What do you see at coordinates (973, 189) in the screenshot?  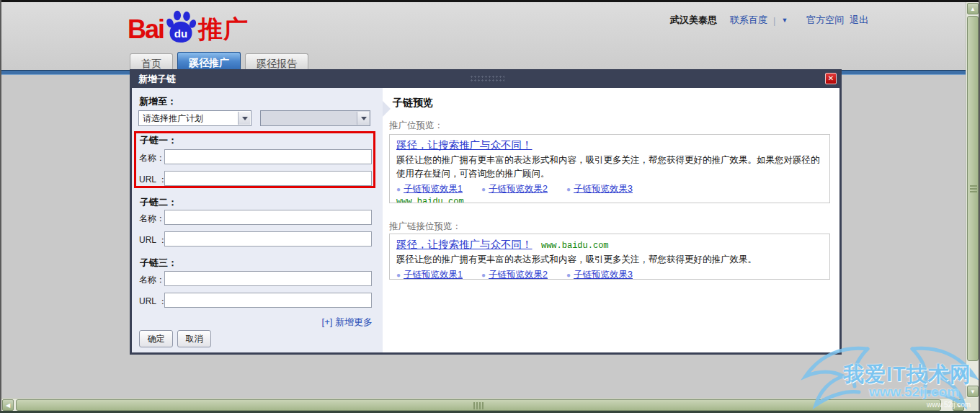 I see `vertical-scrollbar-thumb` at bounding box center [973, 189].